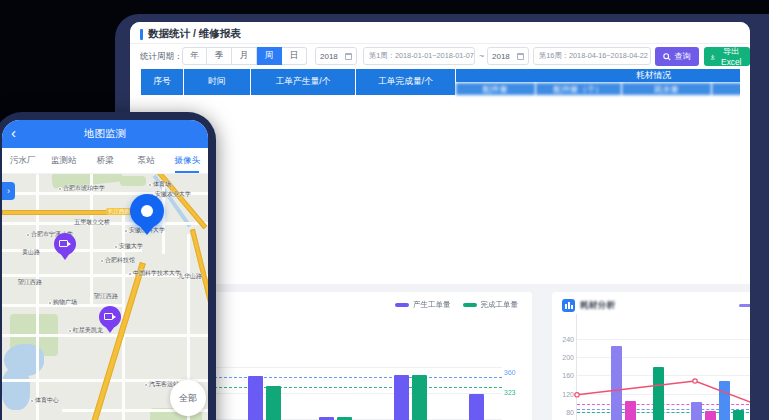 Image resolution: width=769 pixels, height=420 pixels. I want to click on sub-column-header: 配件量（个）, so click(579, 90).